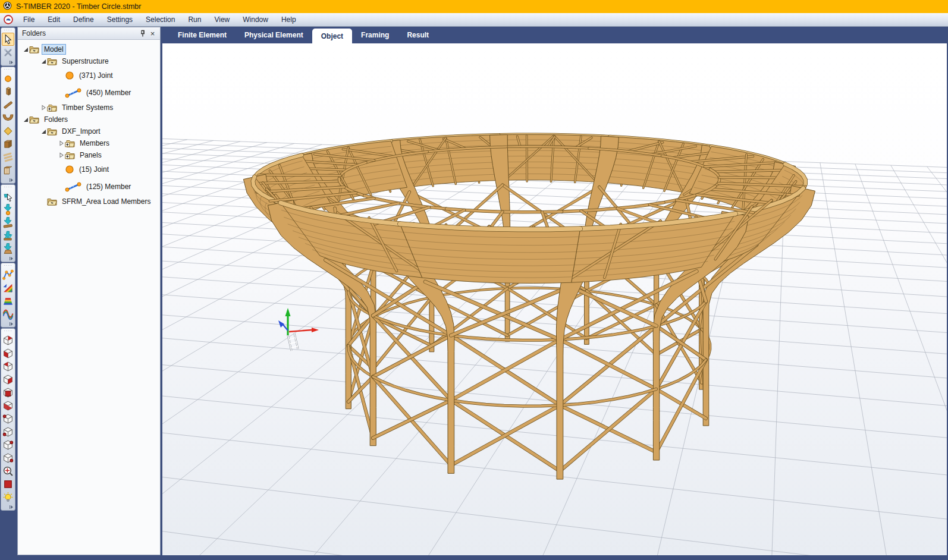 This screenshot has height=560, width=948. What do you see at coordinates (8, 209) in the screenshot?
I see `assign-dot-icon` at bounding box center [8, 209].